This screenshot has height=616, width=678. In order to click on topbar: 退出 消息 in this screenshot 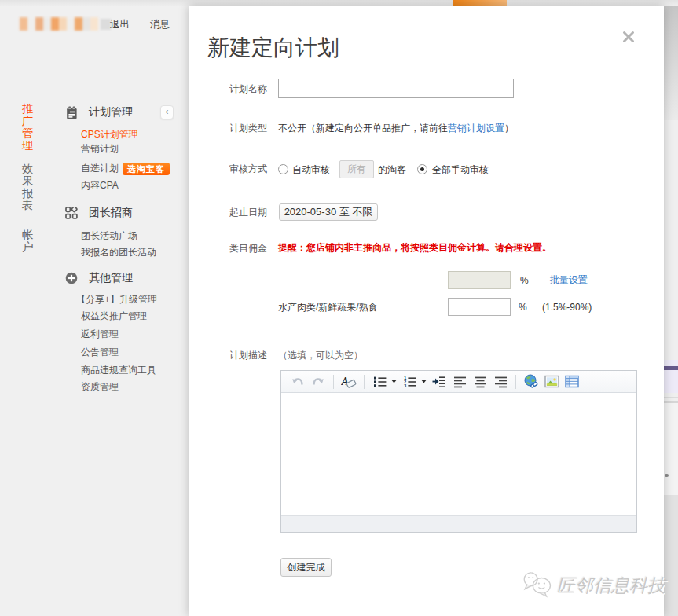, I will do `click(94, 46)`.